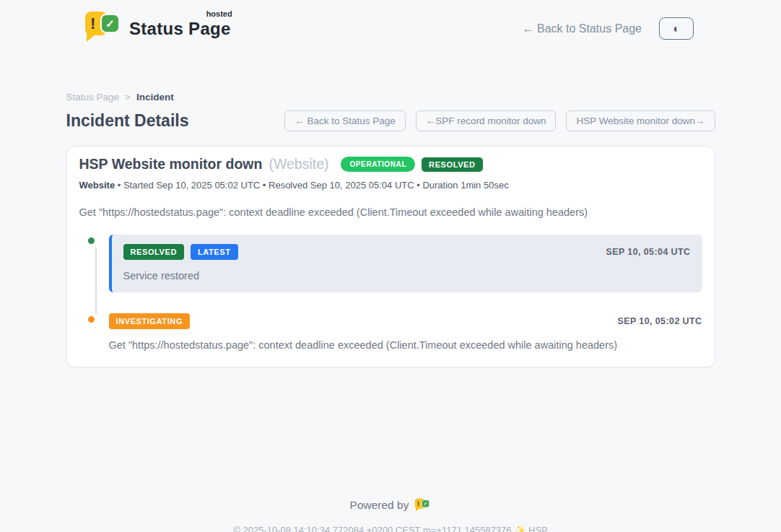  I want to click on timeline-message: Get "https://hostedstatus.page": context…, so click(406, 345).